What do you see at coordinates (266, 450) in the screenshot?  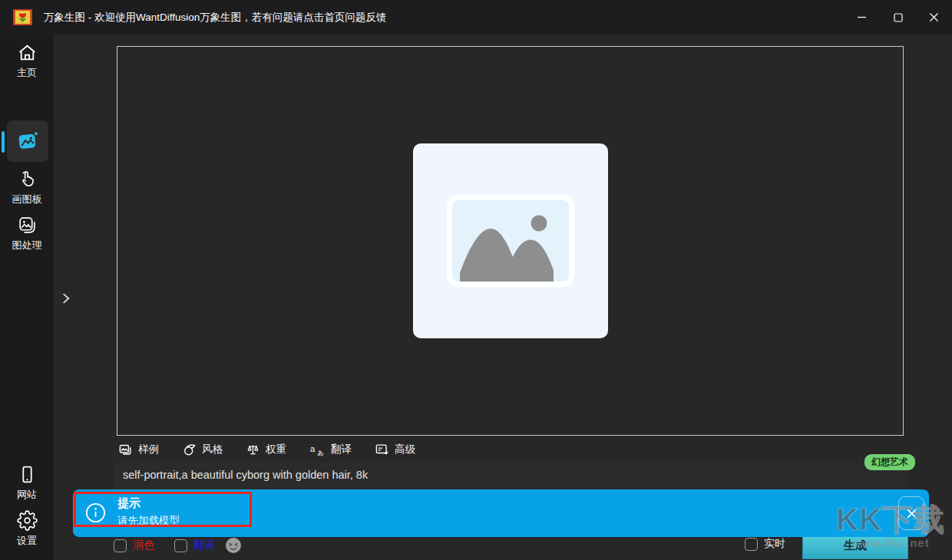 I see `toolbar-item-weight: 权重` at bounding box center [266, 450].